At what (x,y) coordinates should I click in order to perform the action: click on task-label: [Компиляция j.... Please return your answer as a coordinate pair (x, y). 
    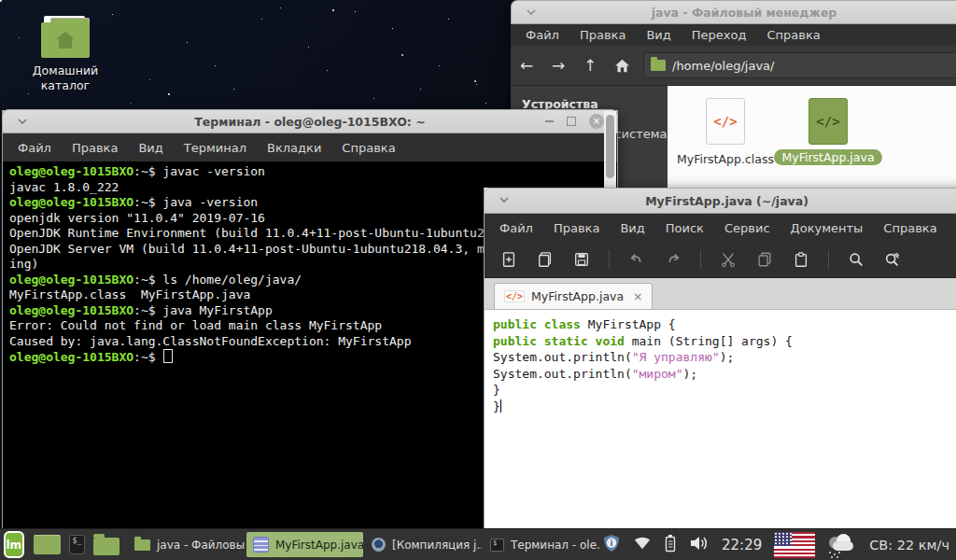
    Looking at the image, I should click on (437, 545).